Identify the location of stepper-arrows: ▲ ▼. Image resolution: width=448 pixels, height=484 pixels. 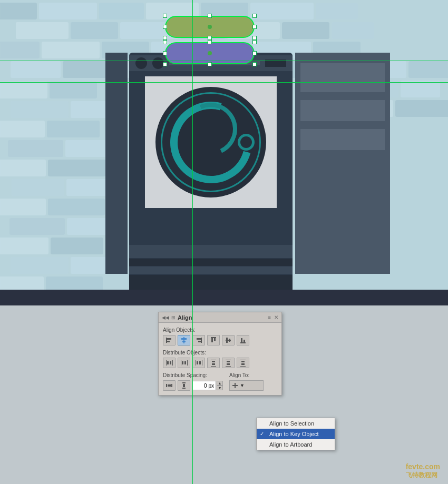
(220, 386).